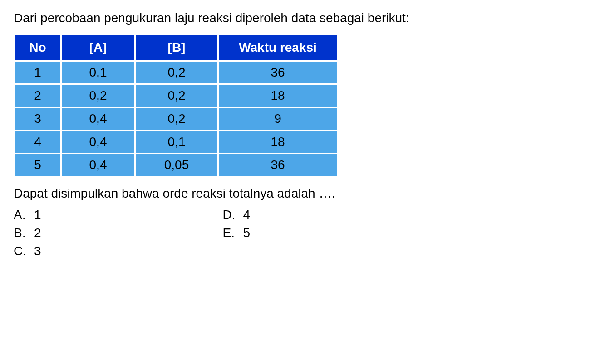  What do you see at coordinates (278, 119) in the screenshot?
I see `cell-waktu: 9` at bounding box center [278, 119].